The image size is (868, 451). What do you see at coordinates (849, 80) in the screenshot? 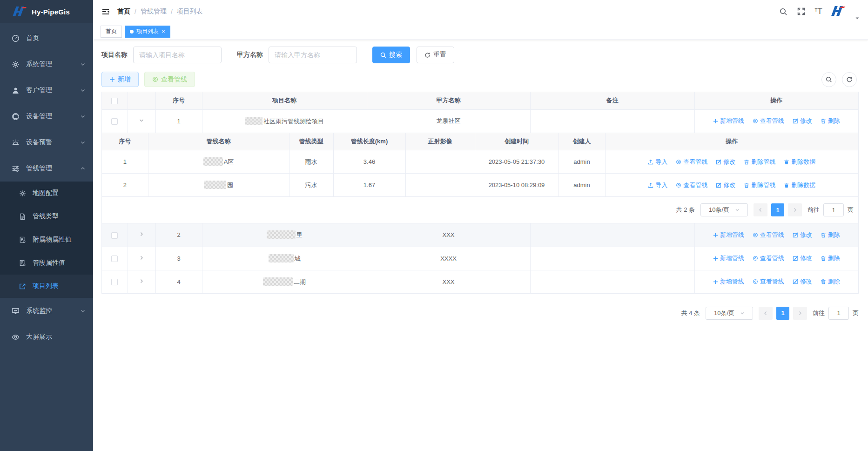
I see `refresh-icon` at bounding box center [849, 80].